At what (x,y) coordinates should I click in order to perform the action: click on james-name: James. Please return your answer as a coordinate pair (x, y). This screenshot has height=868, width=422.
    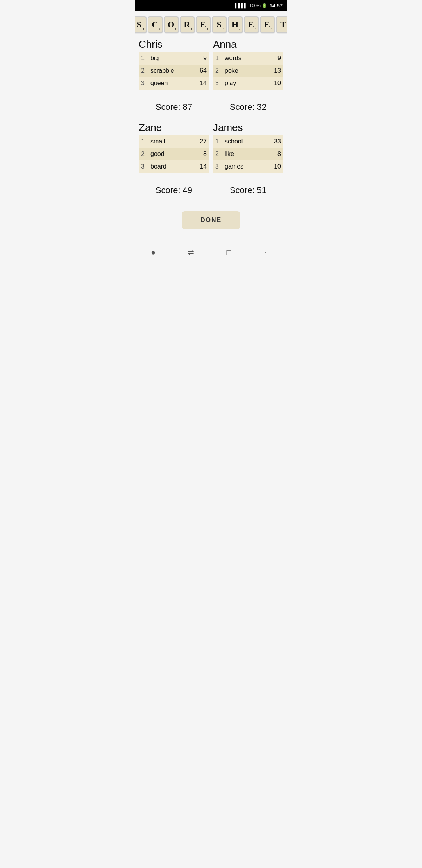
    Looking at the image, I should click on (248, 127).